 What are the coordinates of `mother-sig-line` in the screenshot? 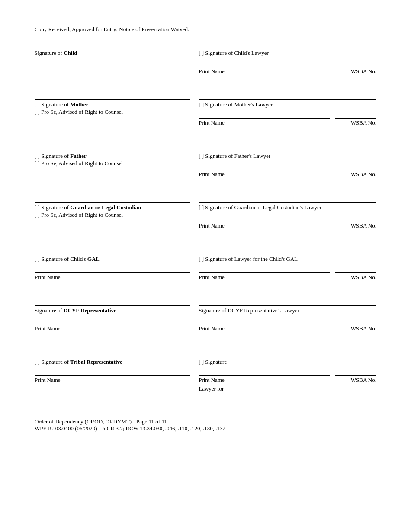 It's located at (112, 96).